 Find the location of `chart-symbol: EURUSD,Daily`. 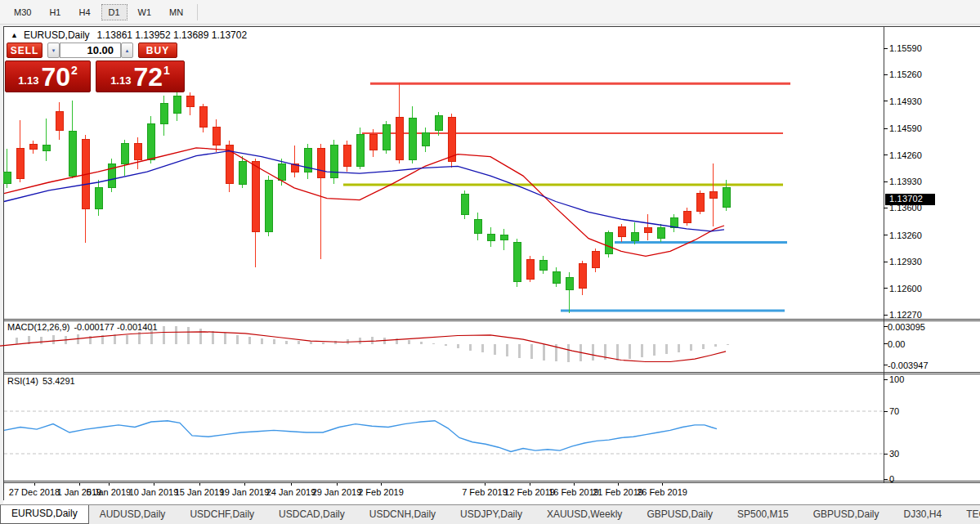

chart-symbol: EURUSD,Daily is located at coordinates (57, 35).